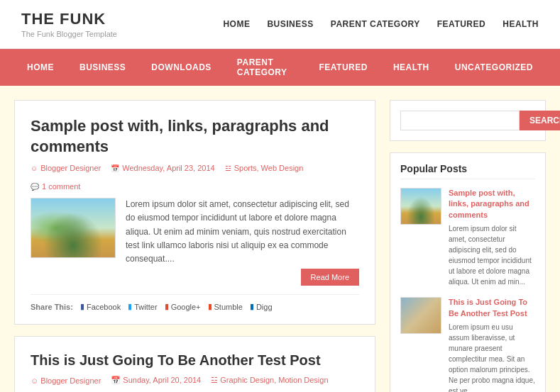 This screenshot has height=392, width=560. What do you see at coordinates (182, 67) in the screenshot?
I see `sec-nav-downloads: DOWNLOADS` at bounding box center [182, 67].